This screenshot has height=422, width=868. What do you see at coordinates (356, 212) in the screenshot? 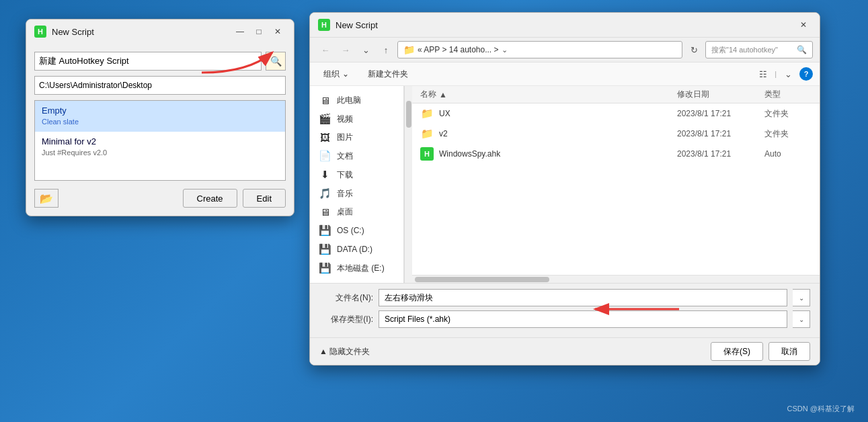
I see `sidebar-item-desktop: 🖥 桌面` at bounding box center [356, 212].